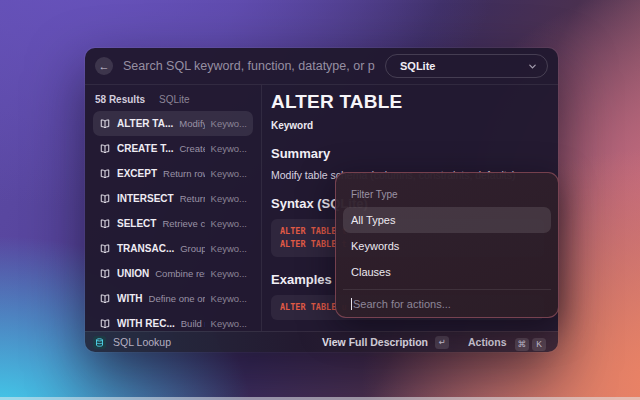 The image size is (640, 400). What do you see at coordinates (408, 126) in the screenshot?
I see `detail-type-badge: Keyword` at bounding box center [408, 126].